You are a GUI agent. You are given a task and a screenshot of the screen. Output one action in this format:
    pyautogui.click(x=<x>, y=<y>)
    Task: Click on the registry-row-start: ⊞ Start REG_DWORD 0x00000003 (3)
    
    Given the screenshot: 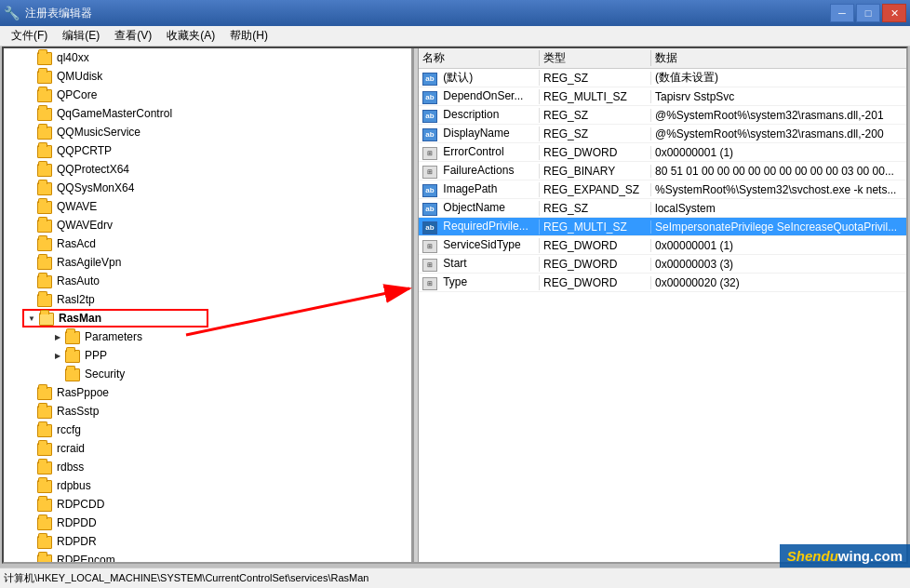 What is the action you would take?
    pyautogui.click(x=662, y=264)
    